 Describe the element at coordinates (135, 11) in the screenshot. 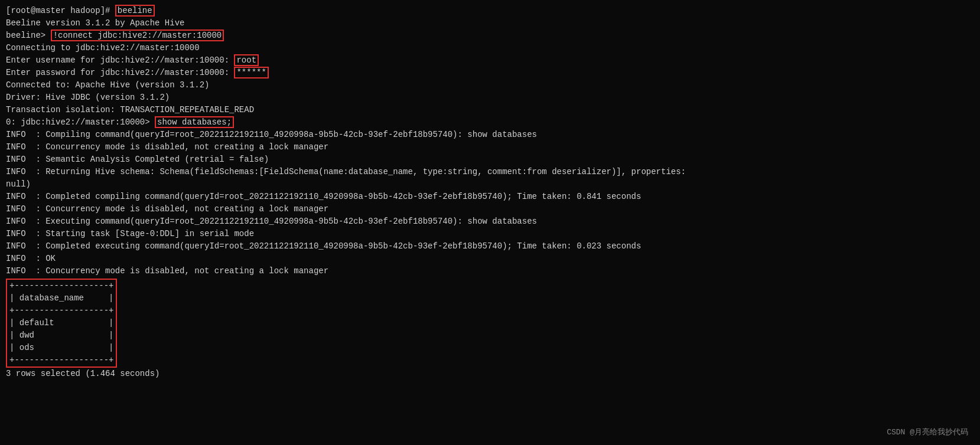

I see `beeline-command: beeline` at that location.